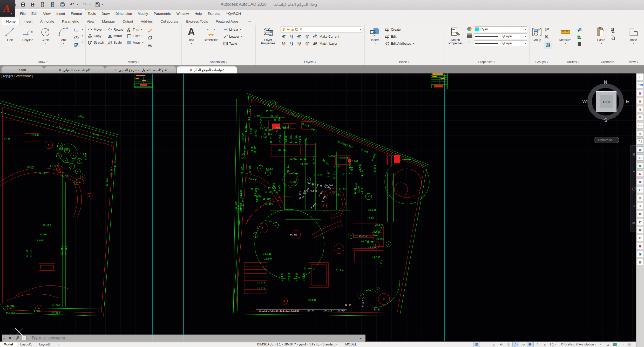 The width and height of the screenshot is (644, 347). What do you see at coordinates (640, 149) in the screenshot?
I see `palette-icon-9: ▤` at bounding box center [640, 149].